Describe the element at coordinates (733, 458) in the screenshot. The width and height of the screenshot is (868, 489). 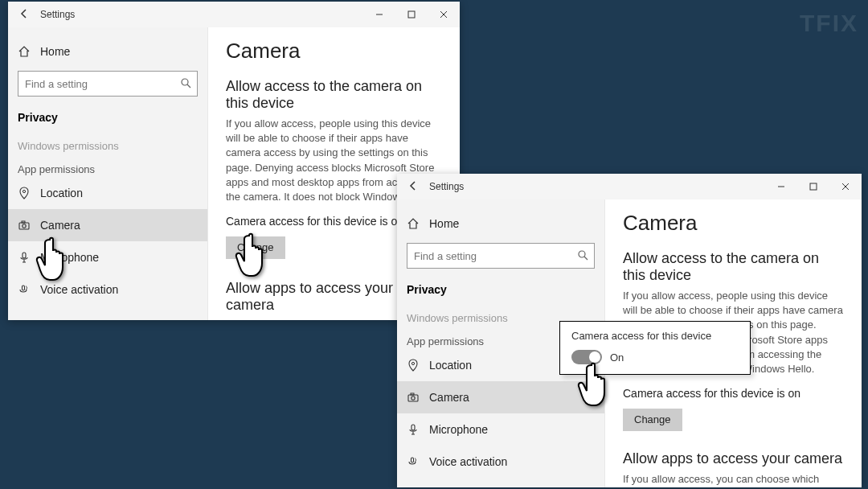
I see `section-heading-allow-apps: Allow apps to access your camera` at that location.